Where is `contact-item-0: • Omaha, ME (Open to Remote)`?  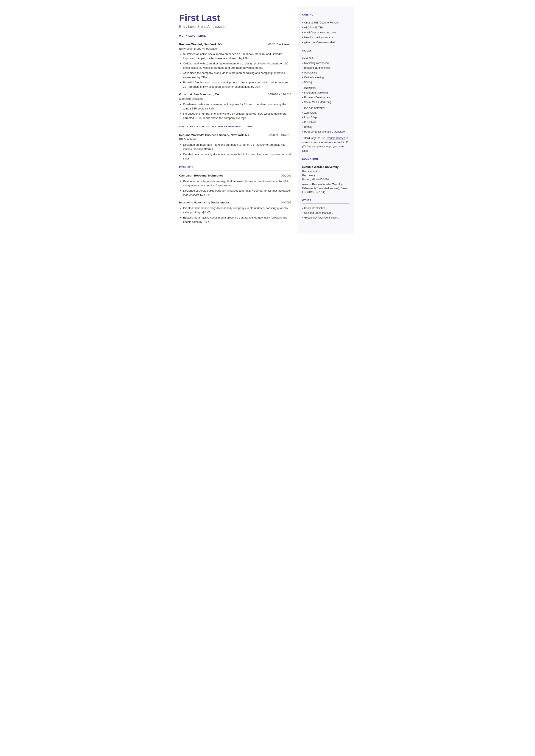 contact-item-0: • Omaha, ME (Open to Remote) is located at coordinates (326, 23).